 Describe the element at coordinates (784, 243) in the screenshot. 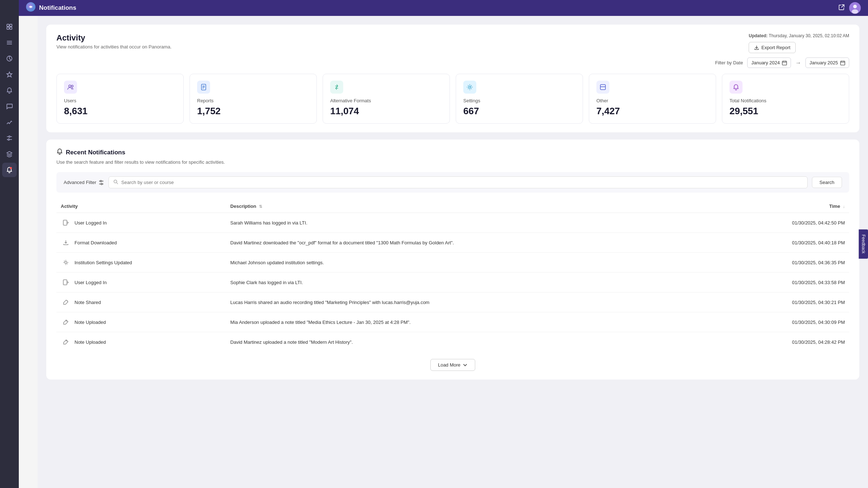

I see `time-cell-1: 01/30/2025, 04:40:18 PM` at that location.